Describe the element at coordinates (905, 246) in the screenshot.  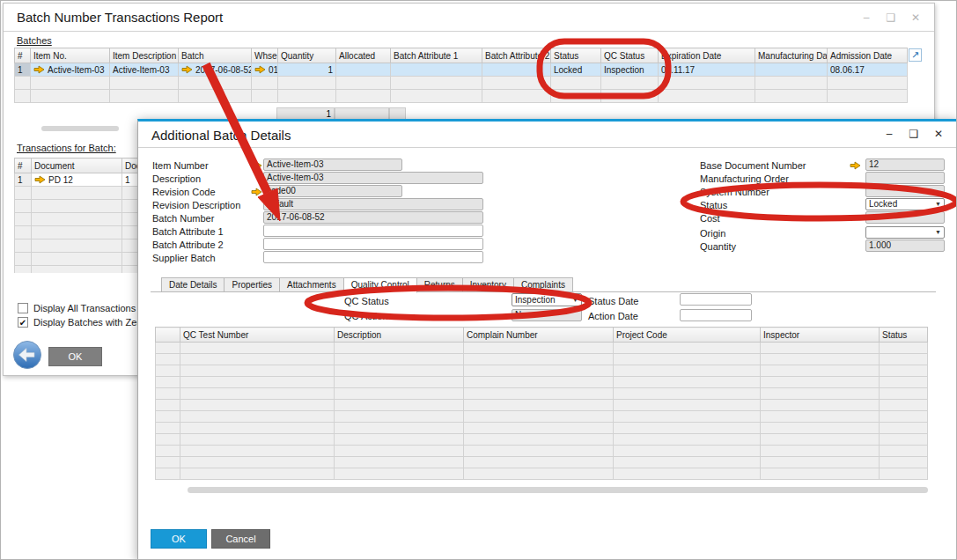
I see `quantity-field: 1.000` at that location.